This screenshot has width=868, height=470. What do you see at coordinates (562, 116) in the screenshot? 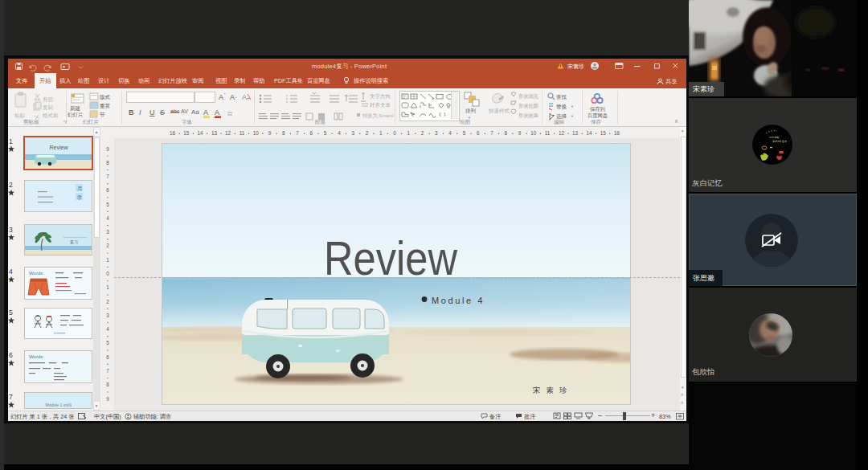
I see `svg-text: 选择` at bounding box center [562, 116].